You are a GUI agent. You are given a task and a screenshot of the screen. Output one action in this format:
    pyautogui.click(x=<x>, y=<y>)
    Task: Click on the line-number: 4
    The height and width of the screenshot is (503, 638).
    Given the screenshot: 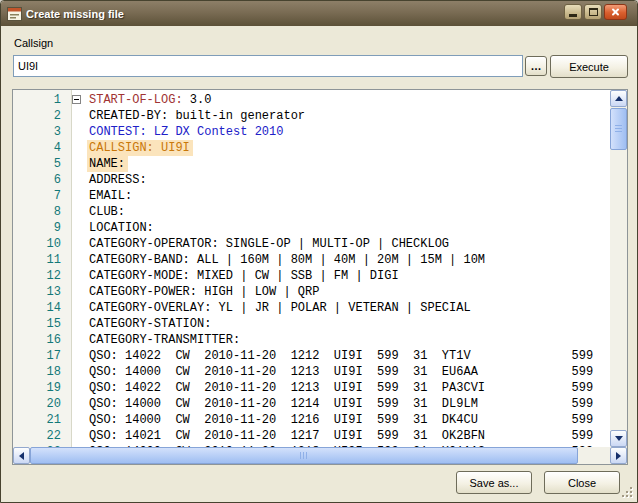 What is the action you would take?
    pyautogui.click(x=40, y=148)
    